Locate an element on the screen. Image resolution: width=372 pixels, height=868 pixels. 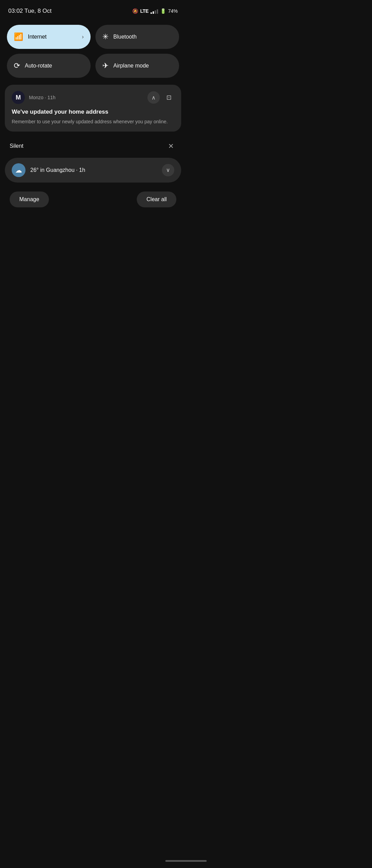
silent-close-button: ✕ is located at coordinates (171, 146).